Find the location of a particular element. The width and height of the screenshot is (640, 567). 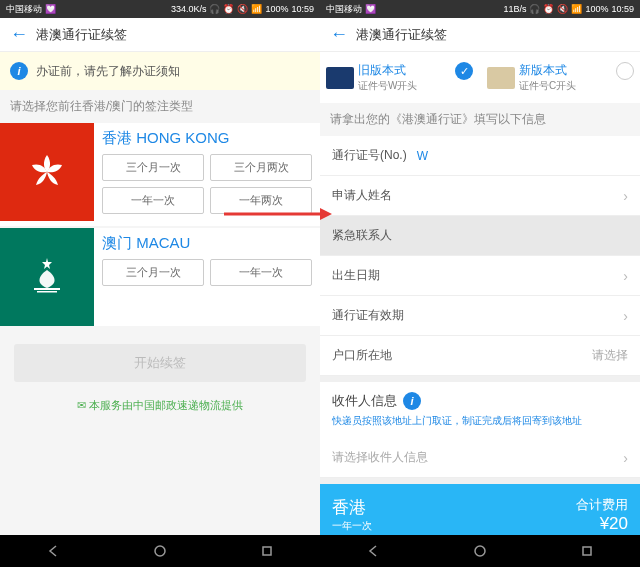

mute-icon: 🔇 is located at coordinates (562, 9).